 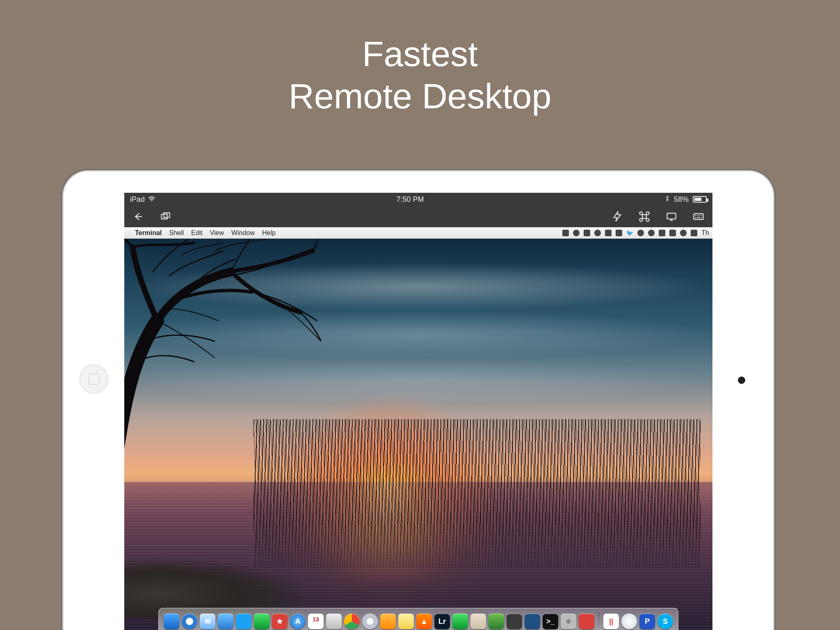 What do you see at coordinates (587, 621) in the screenshot?
I see `dock-appx` at bounding box center [587, 621].